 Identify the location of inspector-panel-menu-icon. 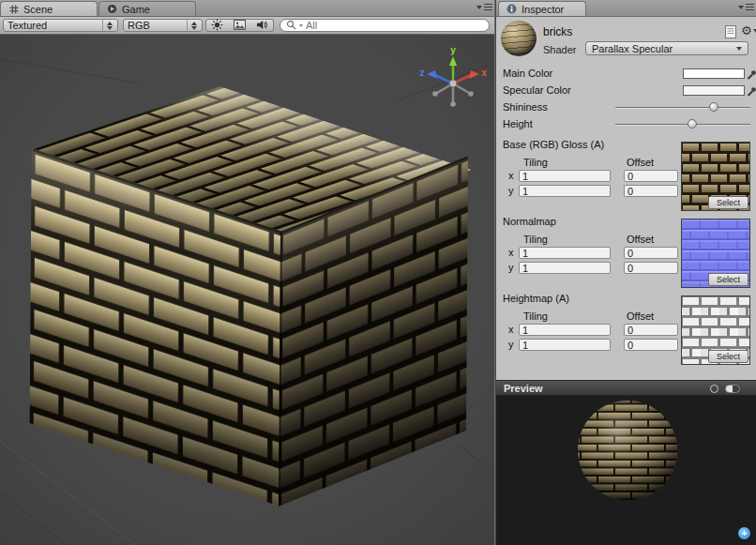
(747, 8).